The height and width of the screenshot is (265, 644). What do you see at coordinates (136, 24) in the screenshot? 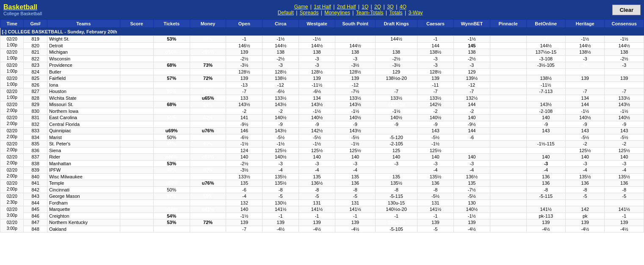
I see `col-score: Score` at bounding box center [136, 24].